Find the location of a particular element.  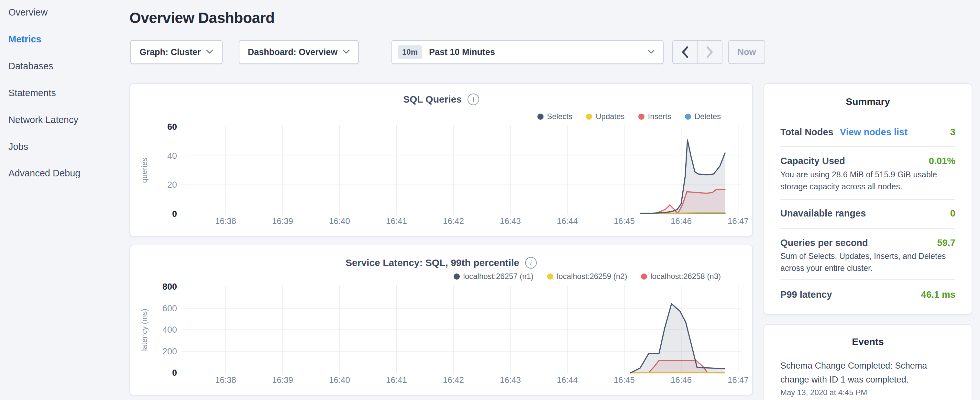

time-forward-button is located at coordinates (710, 52).